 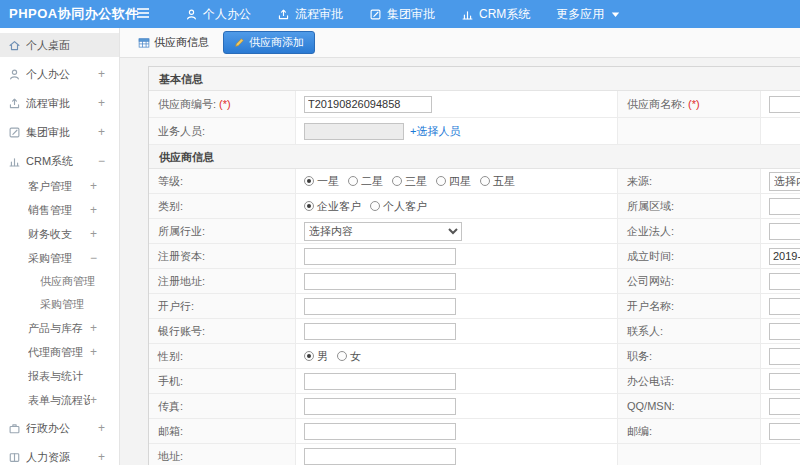 What do you see at coordinates (59, 234) in the screenshot?
I see `sidebar-item-label: 财务收支` at bounding box center [59, 234].